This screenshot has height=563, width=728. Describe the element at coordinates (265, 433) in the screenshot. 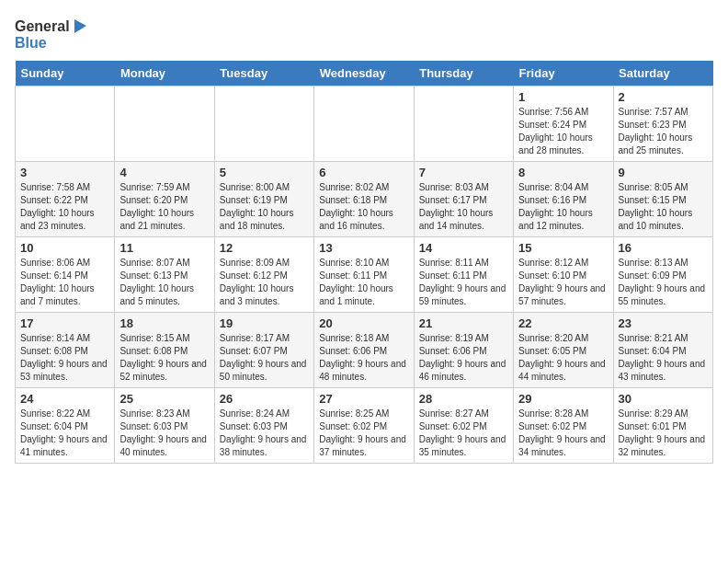

I see `day-info: Sunrise: 8:24 AM Sunset: 6:03 PM Dayligh…` at that location.